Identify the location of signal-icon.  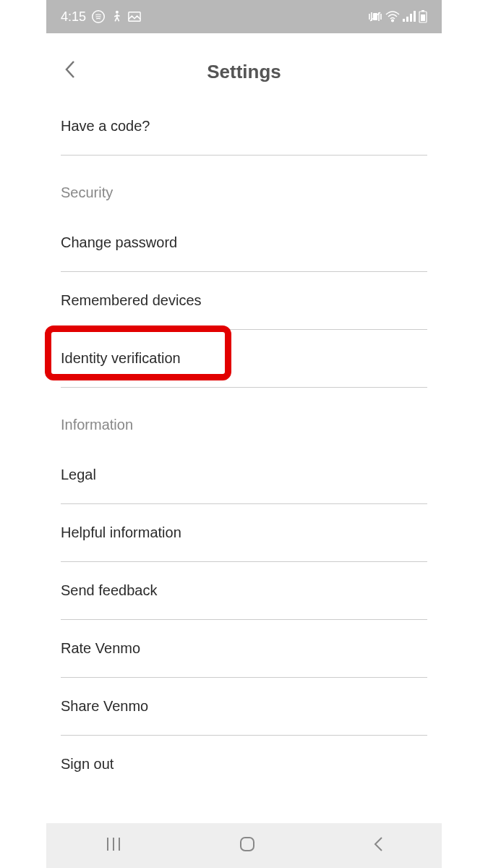
(409, 17).